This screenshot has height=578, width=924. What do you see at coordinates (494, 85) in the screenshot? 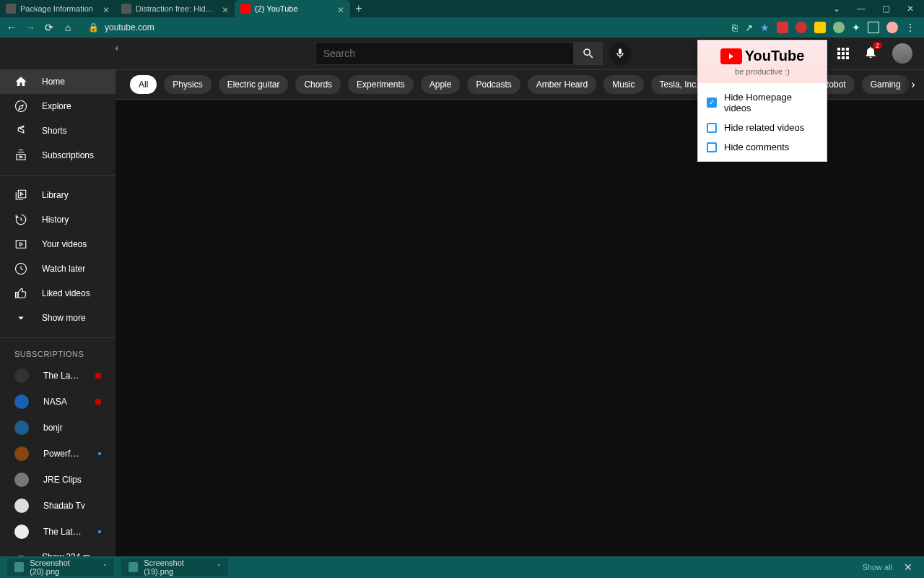
I see `chip: Podcasts` at bounding box center [494, 85].